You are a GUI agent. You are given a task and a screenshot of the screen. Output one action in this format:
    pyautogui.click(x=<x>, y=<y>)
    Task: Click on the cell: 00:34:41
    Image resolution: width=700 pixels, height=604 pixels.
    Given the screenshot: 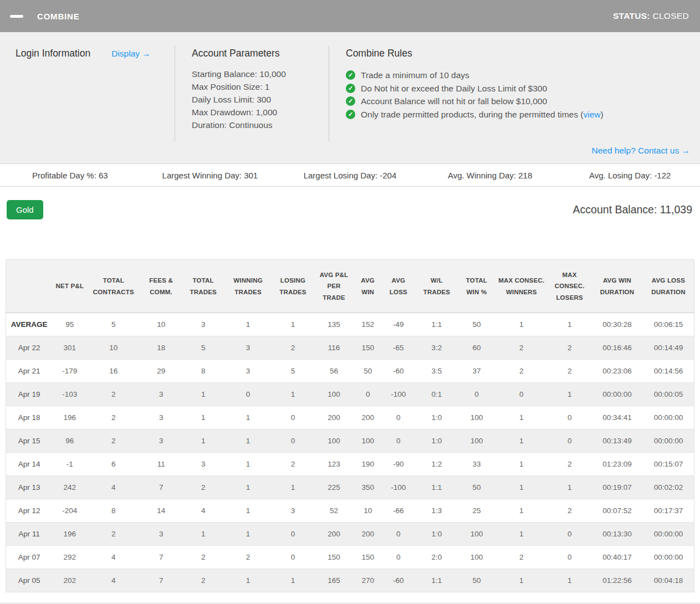 What is the action you would take?
    pyautogui.click(x=617, y=418)
    